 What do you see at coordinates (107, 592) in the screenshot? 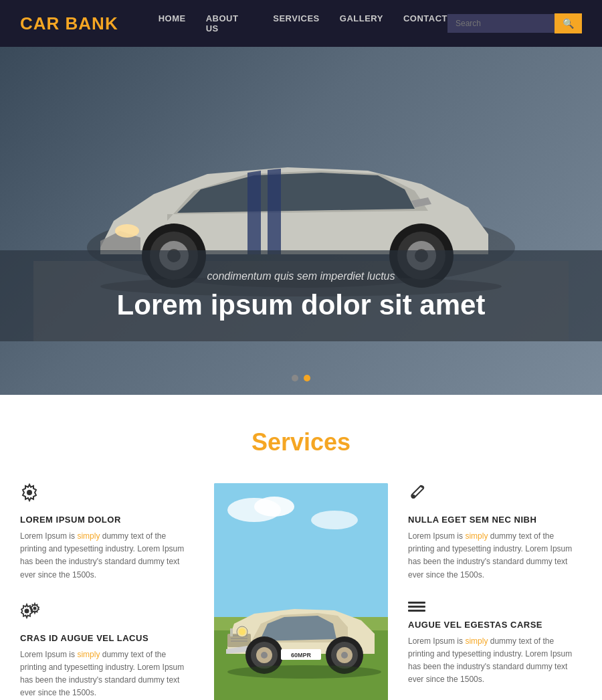
I see `services-left-column: LOREM IPSUM DOLOR Lorem Ipsum is simply …` at bounding box center [107, 592].